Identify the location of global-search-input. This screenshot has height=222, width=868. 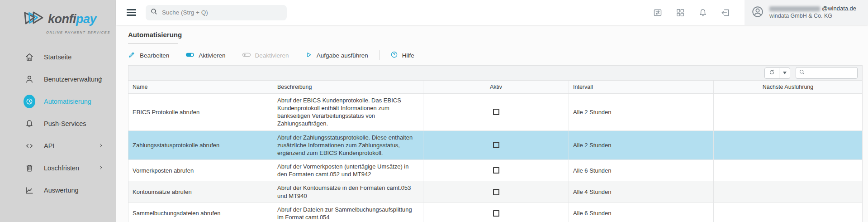
(218, 13).